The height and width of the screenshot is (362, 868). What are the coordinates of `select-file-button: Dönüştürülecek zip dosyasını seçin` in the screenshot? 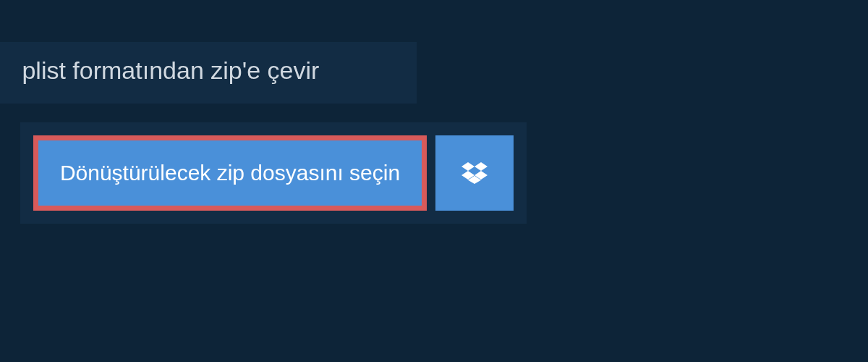 It's located at (230, 173).